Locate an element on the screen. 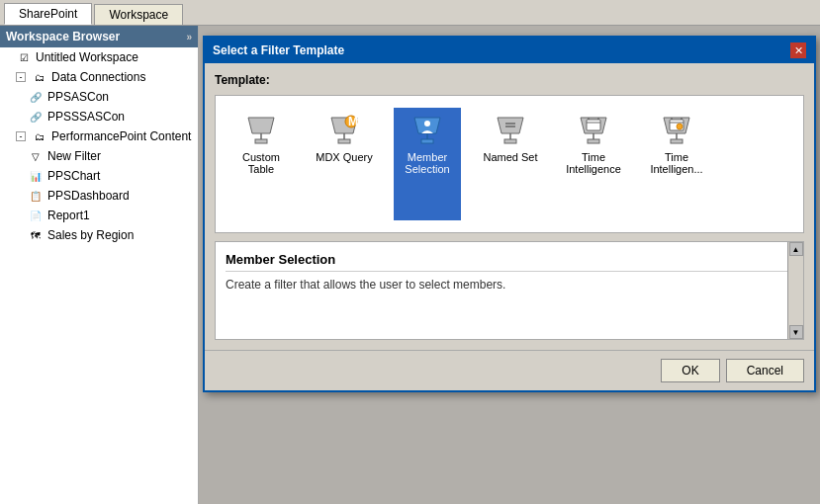  sidebar-item-label: Sales by Region is located at coordinates (91, 235).